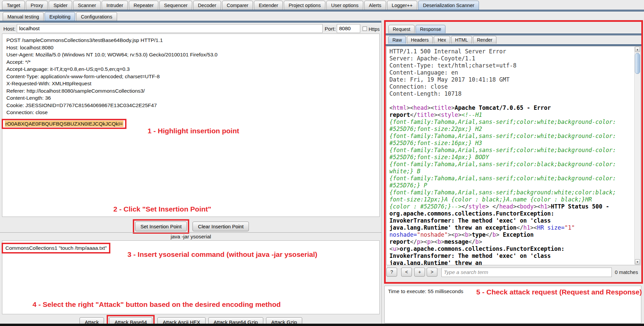 This screenshot has width=644, height=326. I want to click on message-tab-separator, so click(514, 34).